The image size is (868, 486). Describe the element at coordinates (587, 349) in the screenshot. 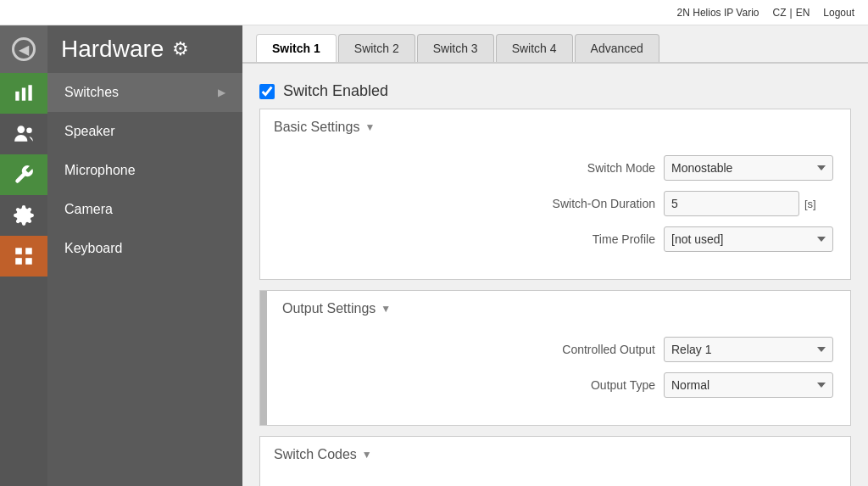

I see `controlled-output-label: Controlled Output` at that location.